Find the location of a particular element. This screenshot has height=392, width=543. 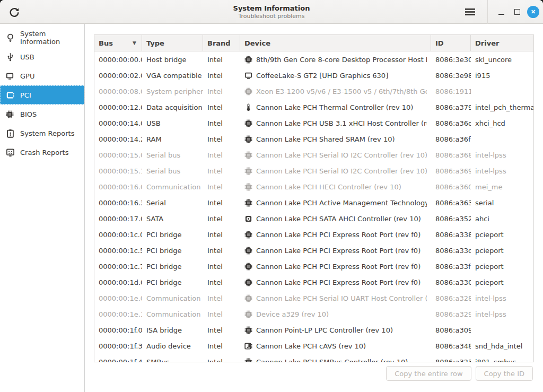

sidebar-item-label: BIOS is located at coordinates (29, 115).